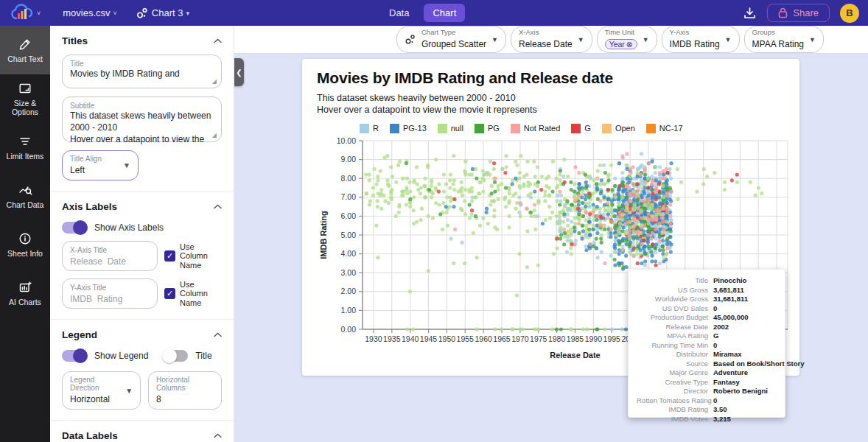  I want to click on tooltip-field-label: IMDB Votes, so click(672, 418).